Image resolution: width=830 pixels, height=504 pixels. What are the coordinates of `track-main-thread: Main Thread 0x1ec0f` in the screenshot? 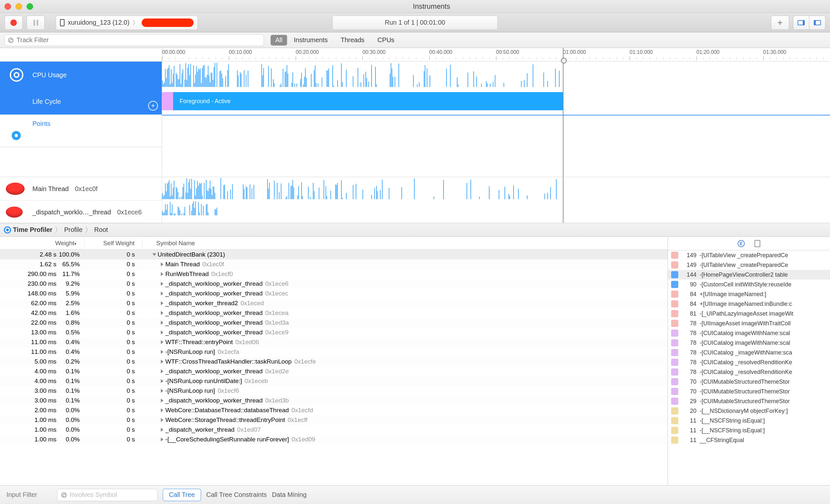 It's located at (81, 189).